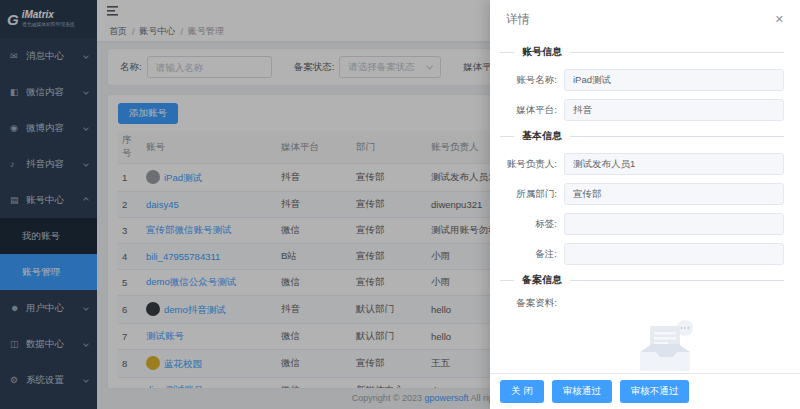  Describe the element at coordinates (532, 194) in the screenshot. I see `department-label: 所属部门:` at that location.